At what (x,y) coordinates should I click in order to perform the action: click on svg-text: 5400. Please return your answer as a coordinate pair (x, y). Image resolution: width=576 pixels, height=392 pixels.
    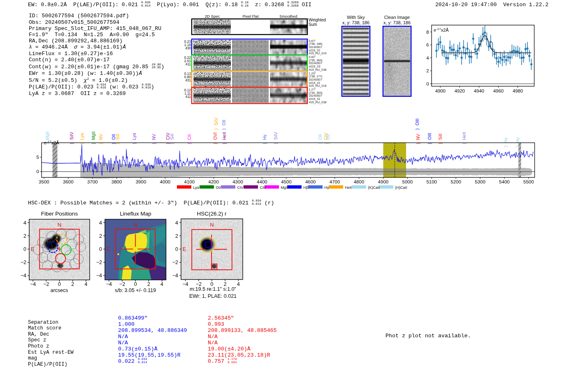
    Looking at the image, I should click on (504, 182).